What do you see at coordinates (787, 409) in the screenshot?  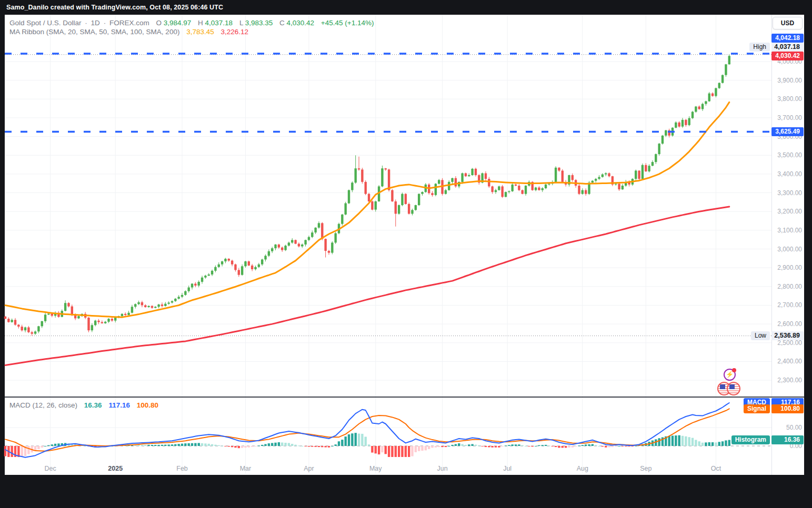 I see `signal-badge-value: 100.80` at bounding box center [787, 409].